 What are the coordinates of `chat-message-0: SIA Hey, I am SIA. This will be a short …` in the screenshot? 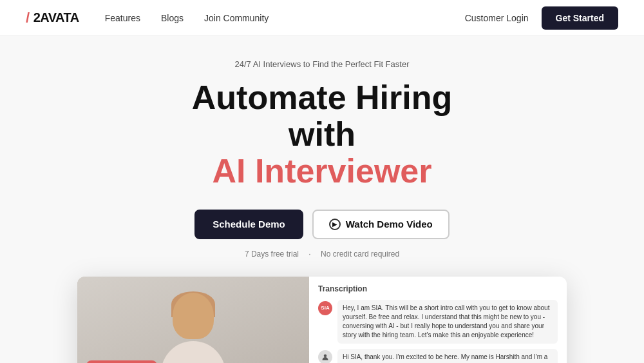 It's located at (438, 322).